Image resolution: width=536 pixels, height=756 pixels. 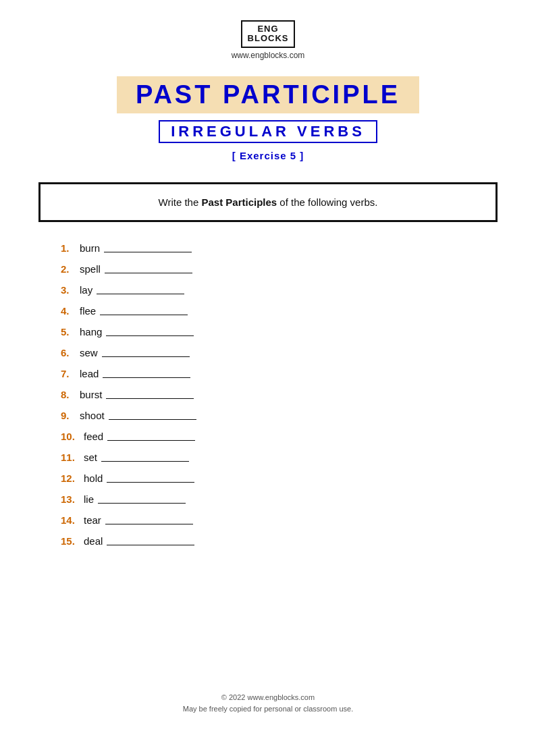 What do you see at coordinates (269, 29) in the screenshot?
I see `logo-eng: ENG` at bounding box center [269, 29].